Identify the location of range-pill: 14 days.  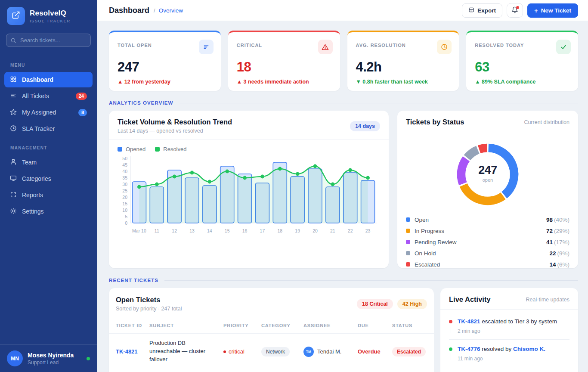
(365, 126).